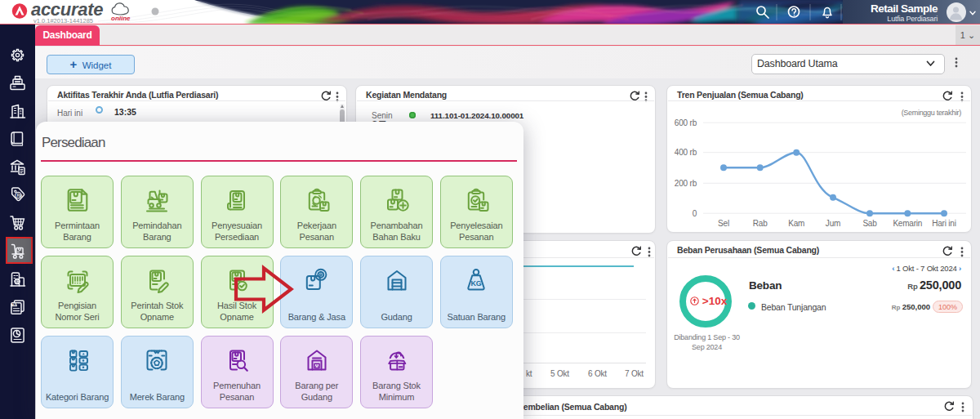 Image resolution: width=980 pixels, height=419 pixels. Describe the element at coordinates (870, 224) in the screenshot. I see `svg-text: Sab` at that location.